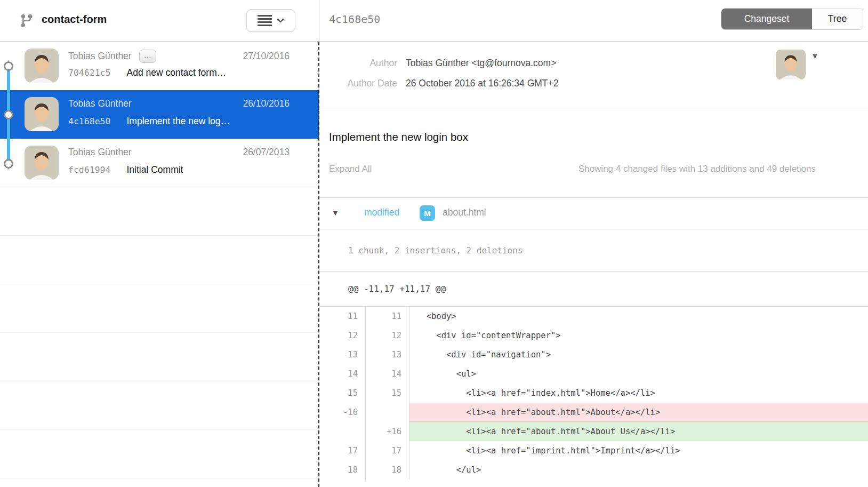 This screenshot has width=868, height=487. What do you see at coordinates (90, 73) in the screenshot?
I see `commit-hash: 704621c5` at bounding box center [90, 73].